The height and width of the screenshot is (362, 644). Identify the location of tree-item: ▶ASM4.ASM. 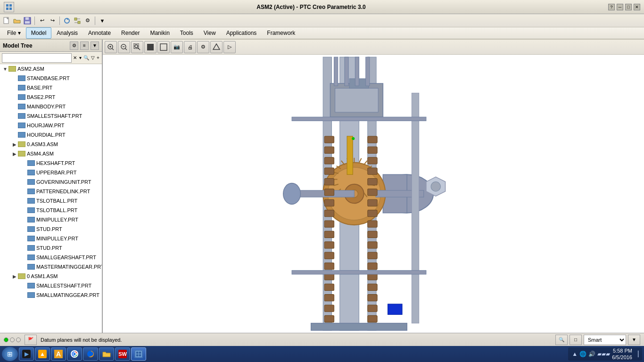
(51, 154).